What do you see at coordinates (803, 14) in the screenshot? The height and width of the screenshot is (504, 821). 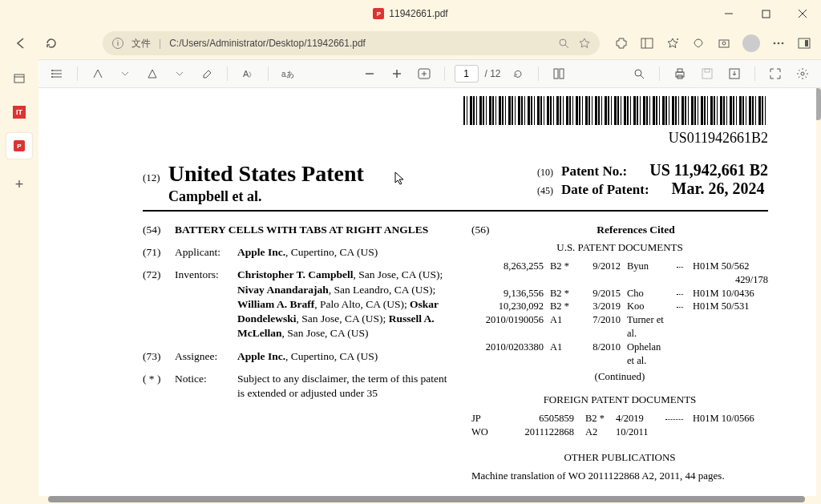 I see `close-button` at bounding box center [803, 14].